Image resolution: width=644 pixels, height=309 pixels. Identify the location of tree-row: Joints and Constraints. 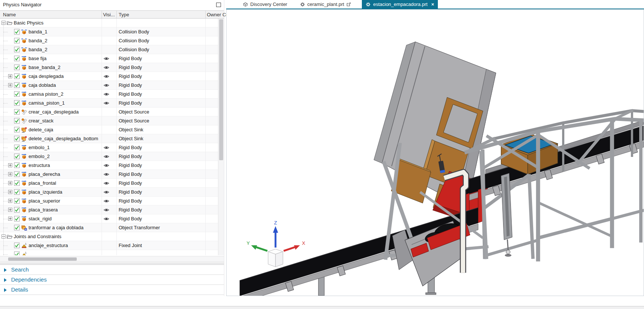
(109, 237).